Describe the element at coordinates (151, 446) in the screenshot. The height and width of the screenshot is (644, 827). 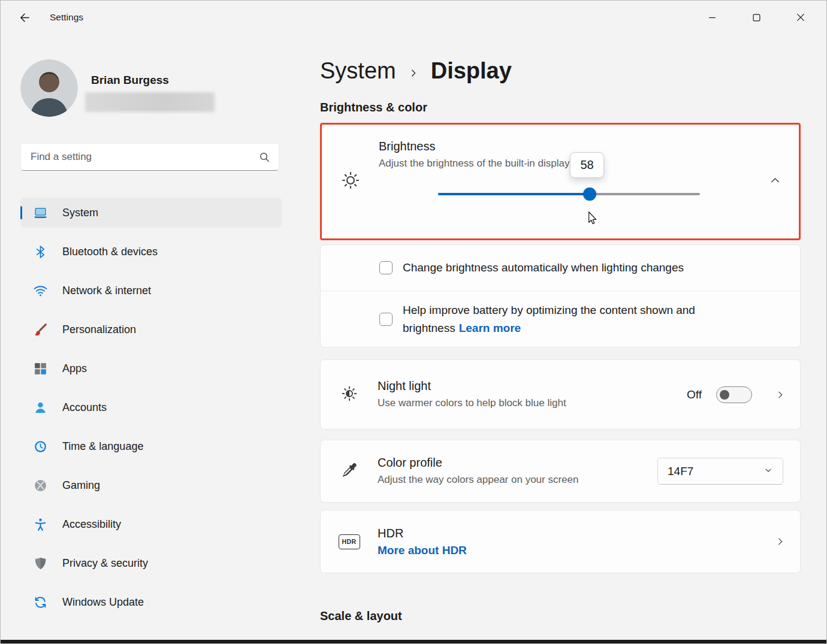
I see `sidebar-item-time-language: Time & language` at that location.